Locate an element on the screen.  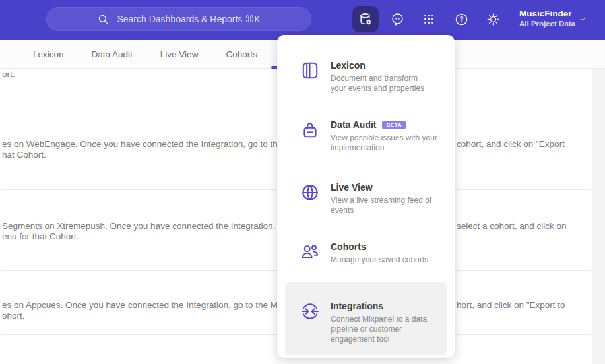
menu-item-text: Cohorts Manage your saved cohorts is located at coordinates (379, 253).